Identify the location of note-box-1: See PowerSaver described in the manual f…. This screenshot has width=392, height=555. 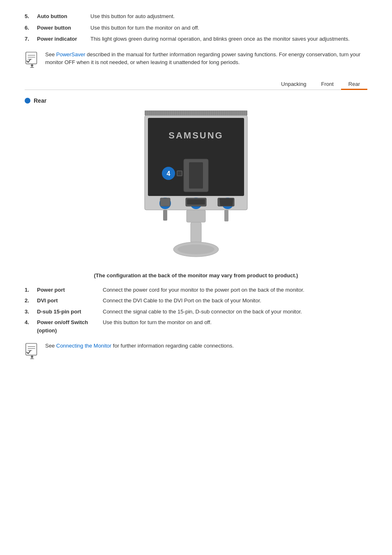
(196, 59).